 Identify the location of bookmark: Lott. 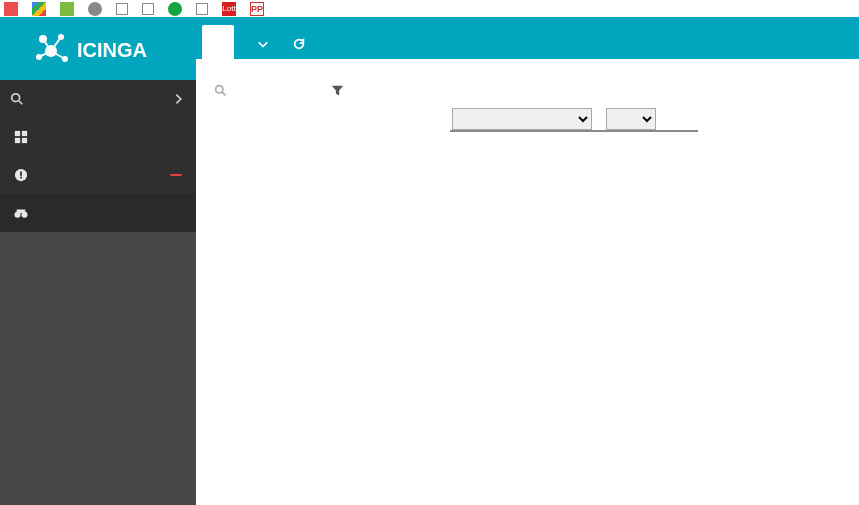
(231, 9).